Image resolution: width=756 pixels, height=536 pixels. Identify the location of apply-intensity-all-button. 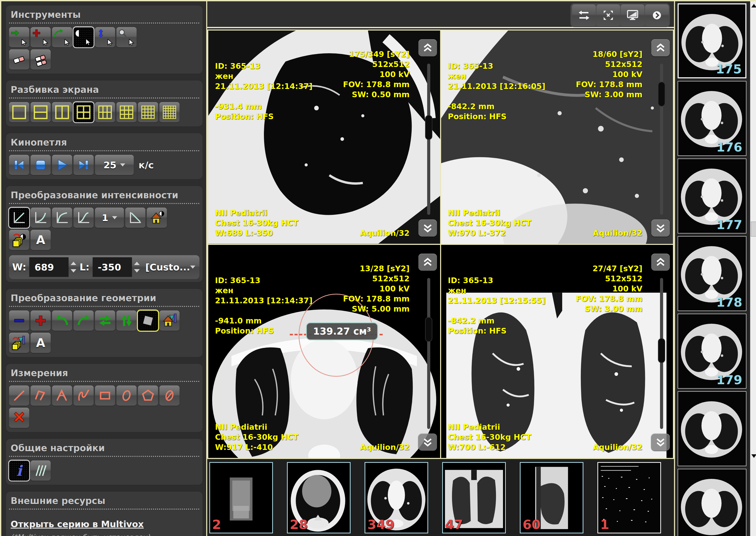
(19, 240).